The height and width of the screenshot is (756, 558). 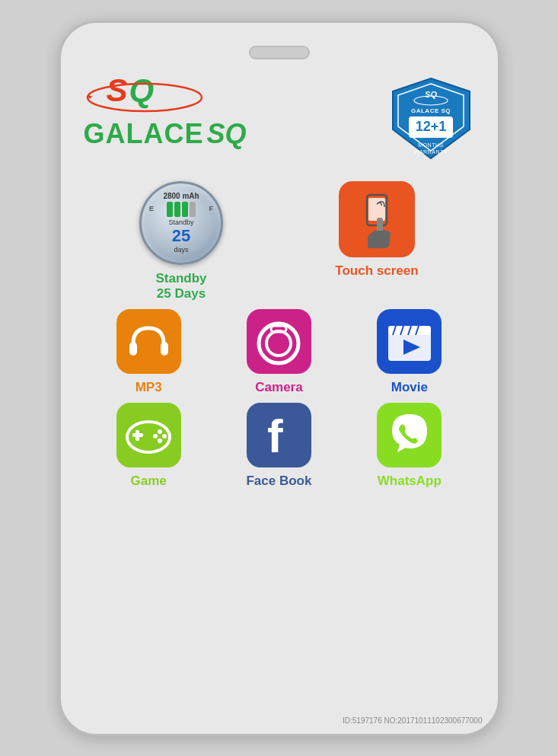 What do you see at coordinates (227, 134) in the screenshot?
I see `sq-suffix-text: SQ` at bounding box center [227, 134].